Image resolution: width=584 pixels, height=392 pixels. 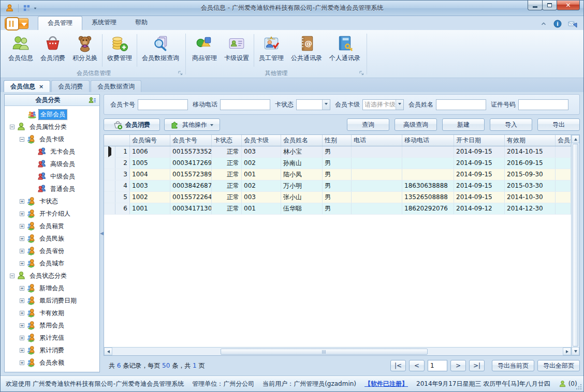 I want to click on query-button: 查询, so click(x=368, y=125).